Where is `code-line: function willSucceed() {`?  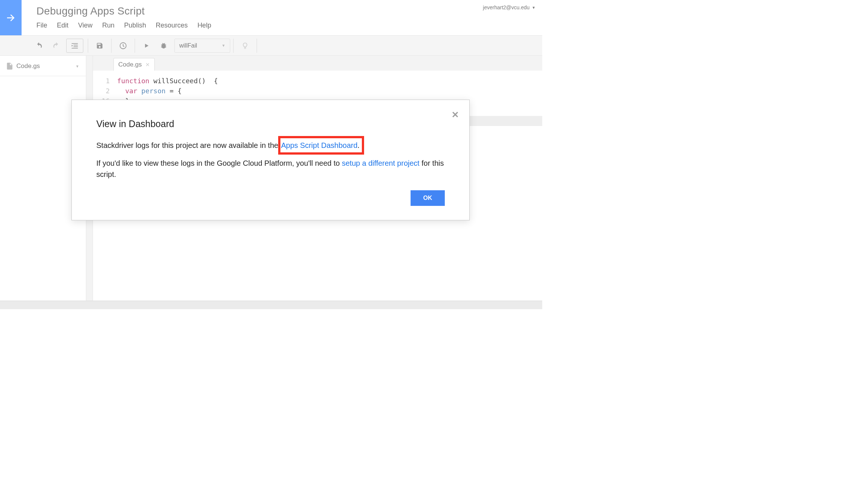
code-line: function willSucceed() { is located at coordinates (329, 81).